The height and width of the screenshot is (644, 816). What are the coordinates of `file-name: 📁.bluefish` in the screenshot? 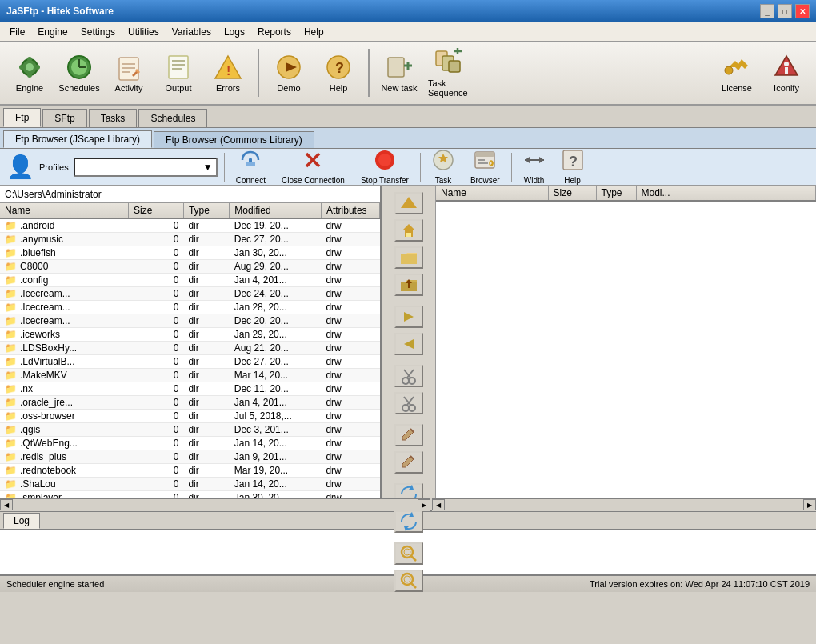 It's located at (64, 253).